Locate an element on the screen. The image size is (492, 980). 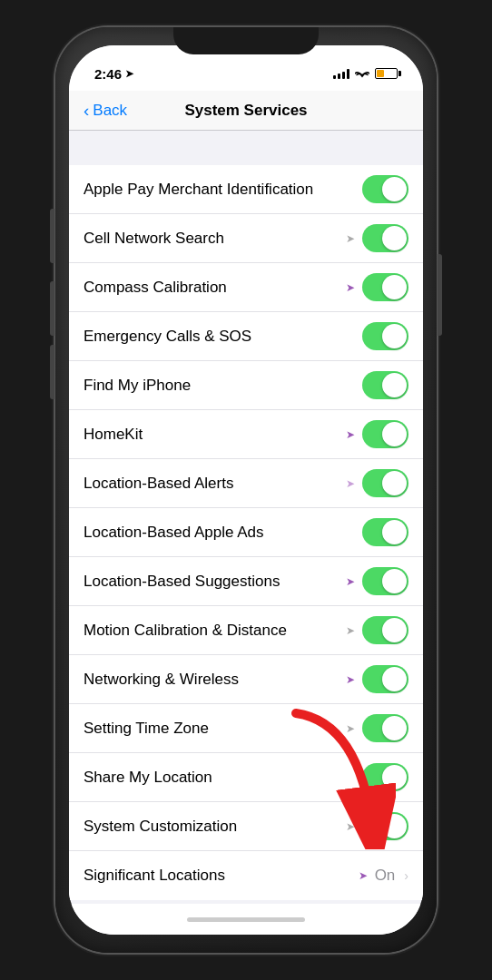
toggle-knob-share-location is located at coordinates (394, 777).